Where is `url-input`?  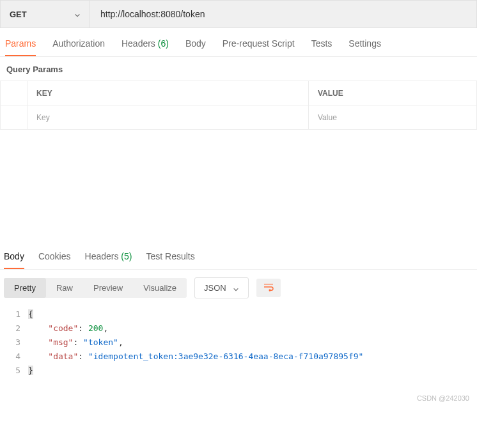
url-input is located at coordinates (283, 14).